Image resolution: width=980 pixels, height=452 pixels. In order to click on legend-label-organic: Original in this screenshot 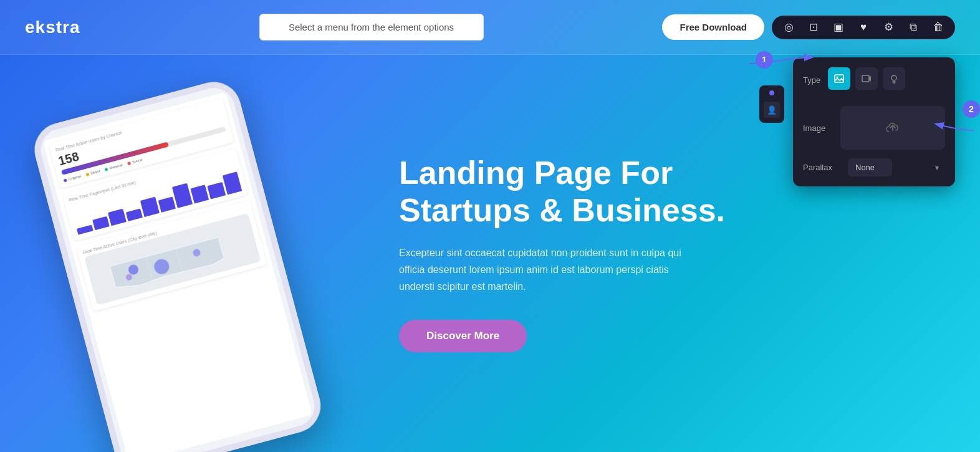, I will do `click(75, 177)`.